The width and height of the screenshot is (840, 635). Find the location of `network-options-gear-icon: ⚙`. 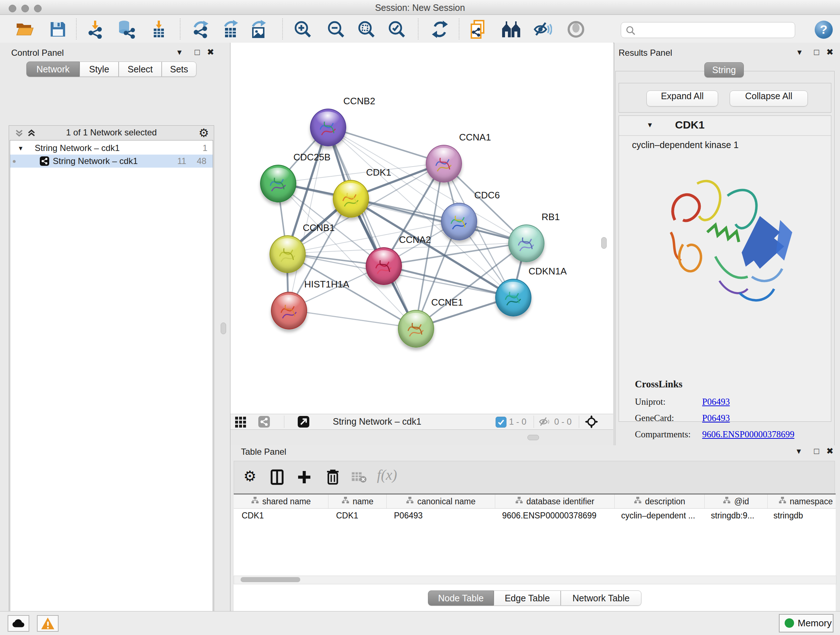

network-options-gear-icon: ⚙ is located at coordinates (204, 133).